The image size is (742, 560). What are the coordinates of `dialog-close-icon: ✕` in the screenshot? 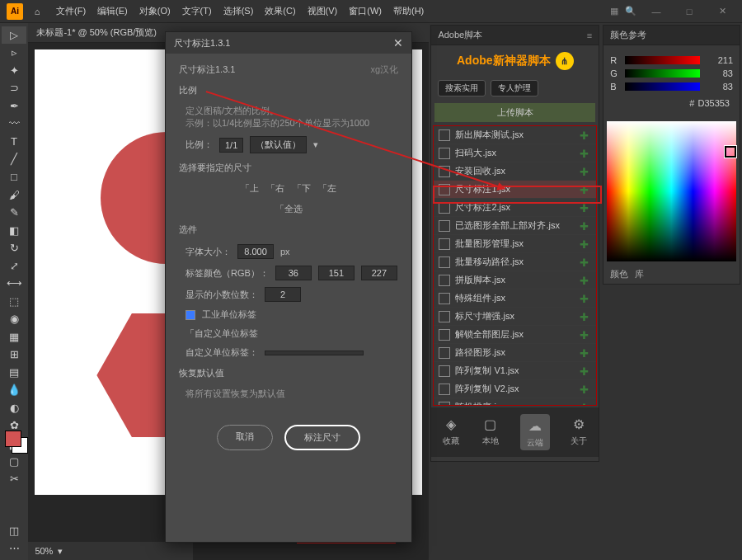 It's located at (398, 43).